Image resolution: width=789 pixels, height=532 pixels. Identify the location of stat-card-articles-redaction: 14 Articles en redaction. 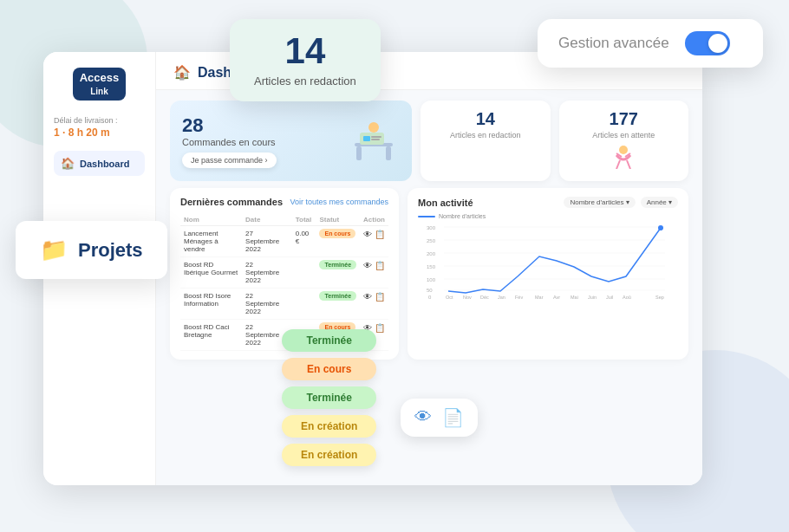
(486, 140).